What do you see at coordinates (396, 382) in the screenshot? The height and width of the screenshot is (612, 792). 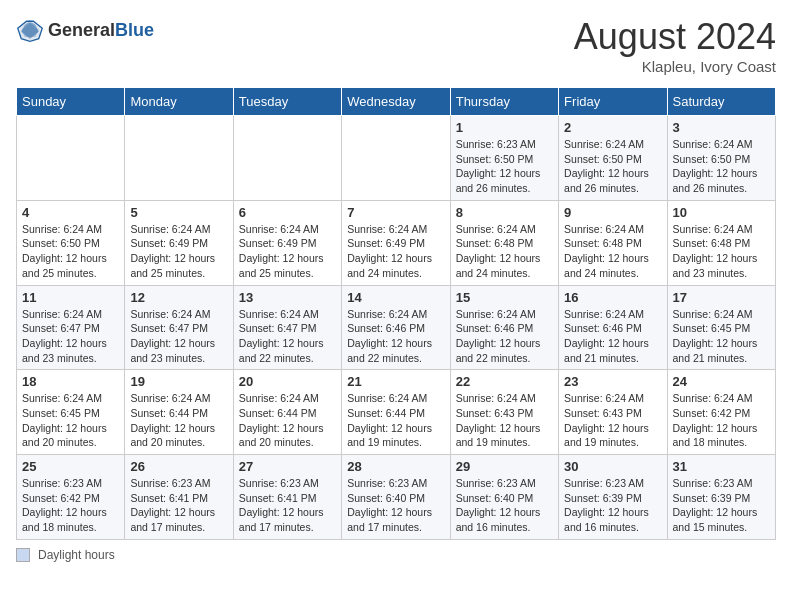 I see `day-number: 21` at bounding box center [396, 382].